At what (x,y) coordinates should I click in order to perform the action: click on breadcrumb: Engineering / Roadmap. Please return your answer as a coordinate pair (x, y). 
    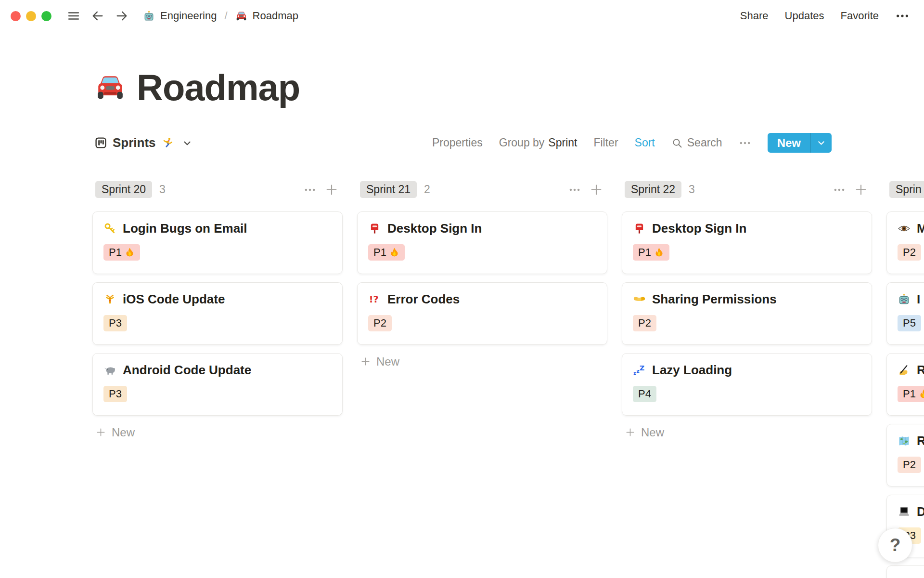
    Looking at the image, I should click on (220, 16).